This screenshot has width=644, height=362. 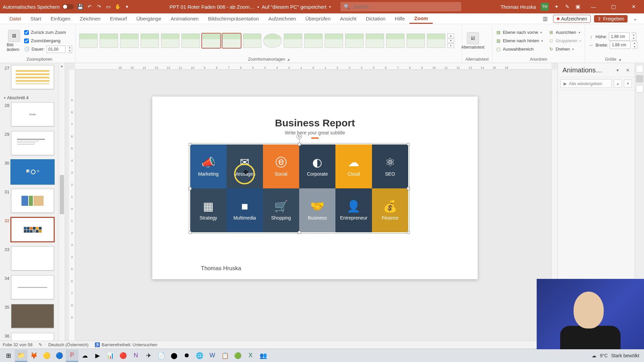 What do you see at coordinates (473, 41) in the screenshot?
I see `alt-text-button: 🗟 Alternativtext` at bounding box center [473, 41].